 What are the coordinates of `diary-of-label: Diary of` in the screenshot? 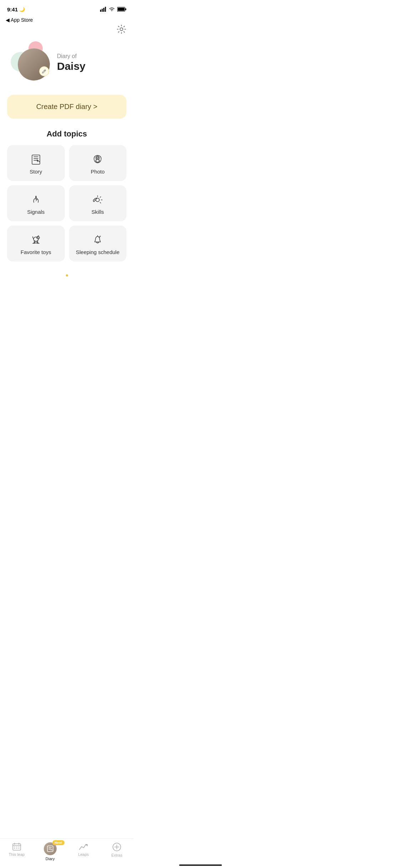 It's located at (71, 56).